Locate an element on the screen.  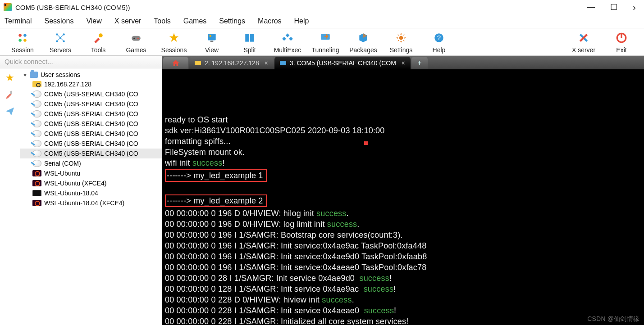
tab-home is located at coordinates (176, 63).